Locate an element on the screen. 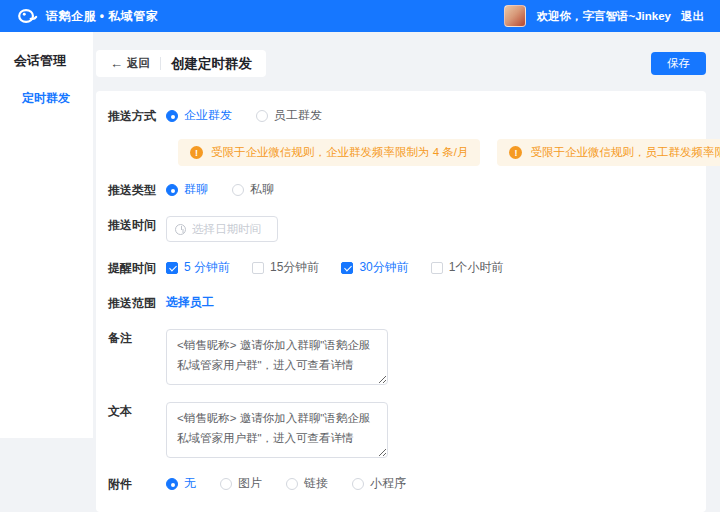  remark-label: 备注 is located at coordinates (137, 338).